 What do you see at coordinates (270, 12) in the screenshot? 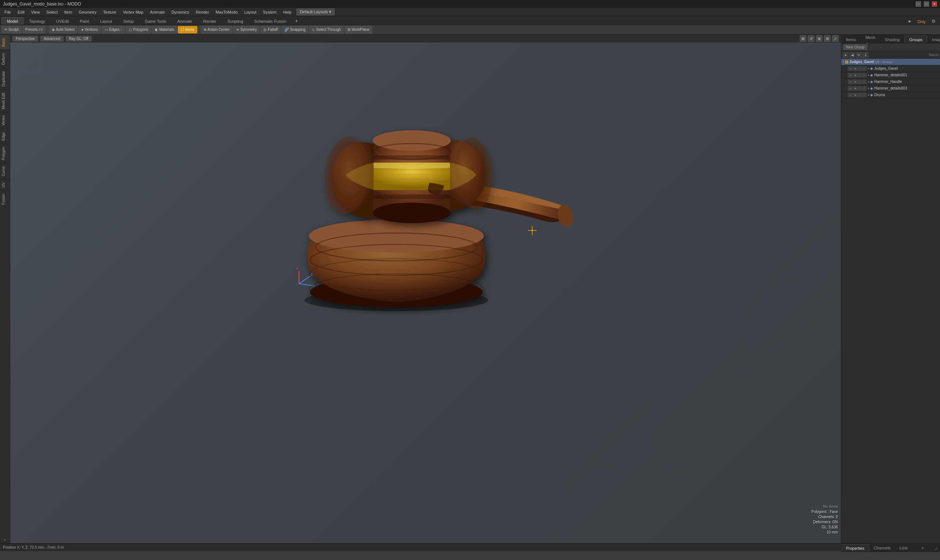
I see `menu-system: System` at bounding box center [270, 12].